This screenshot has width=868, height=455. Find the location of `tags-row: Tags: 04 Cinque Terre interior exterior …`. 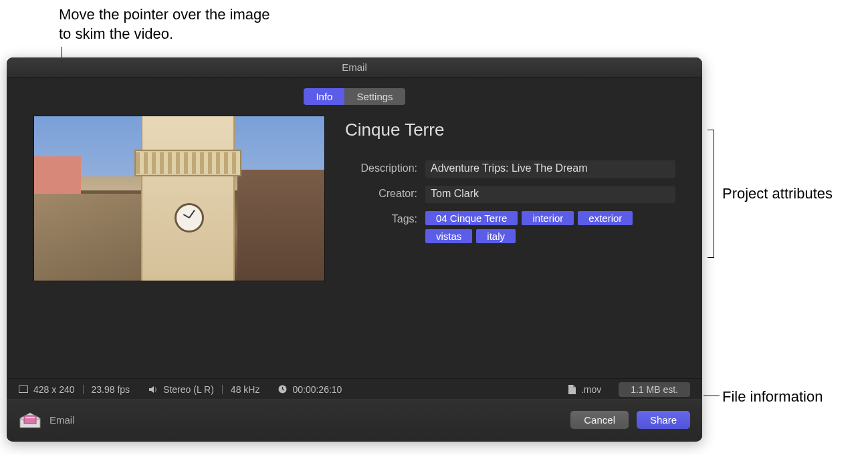

tags-row: Tags: 04 Cinque Terre interior exterior … is located at coordinates (510, 227).